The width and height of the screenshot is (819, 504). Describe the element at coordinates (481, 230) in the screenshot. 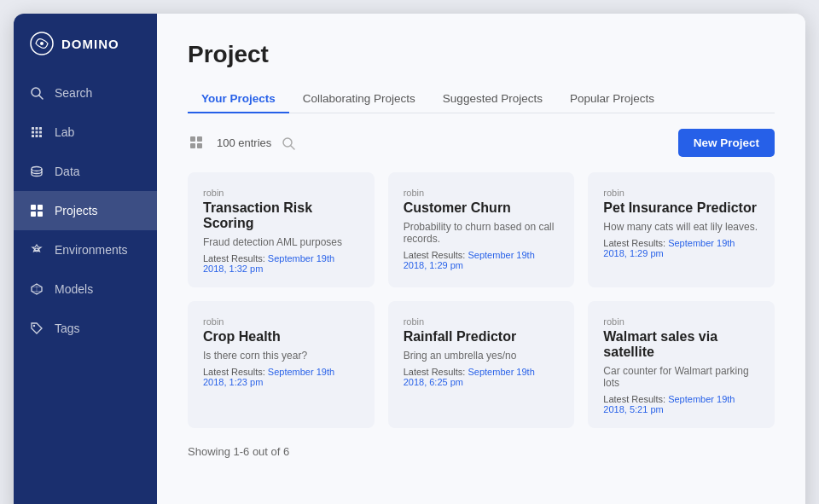

I see `project-card: robin Customer Churn Probability to chur…` at that location.